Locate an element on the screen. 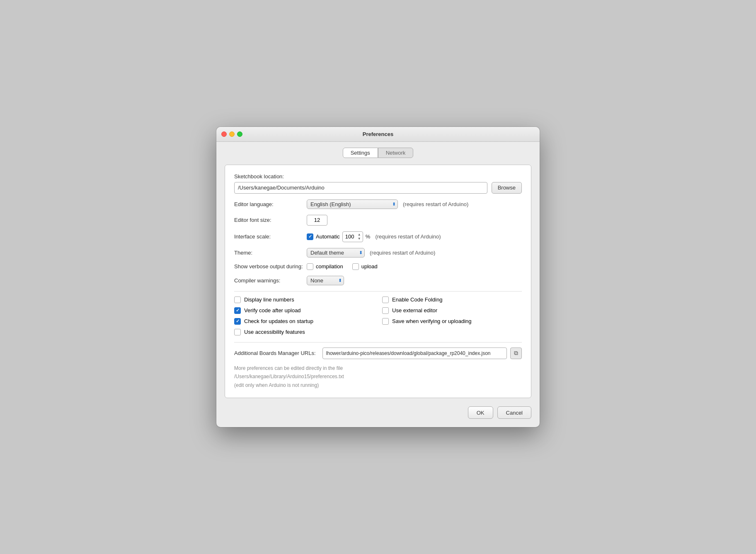 This screenshot has width=756, height=554. editor-language-row: Editor language: English (English) ⬍ (re… is located at coordinates (378, 204).